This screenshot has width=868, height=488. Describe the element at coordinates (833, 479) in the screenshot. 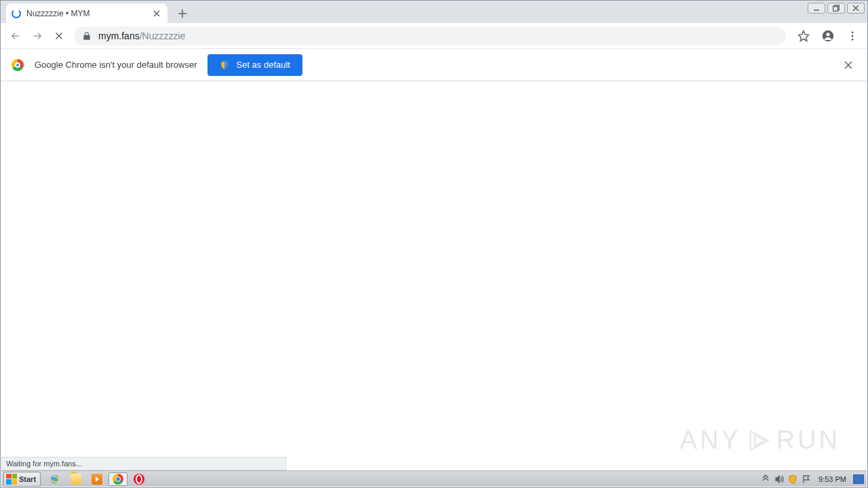

I see `tray-clock: 9:53 PM` at that location.